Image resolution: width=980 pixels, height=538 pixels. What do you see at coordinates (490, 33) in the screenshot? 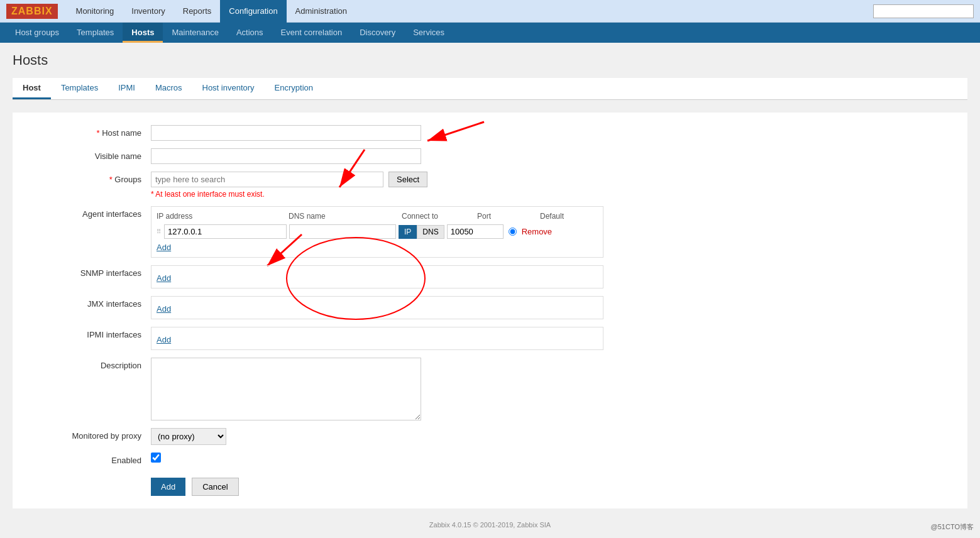
I see `sub-navigation: Host groups Templates Hosts Maintenance …` at bounding box center [490, 33].